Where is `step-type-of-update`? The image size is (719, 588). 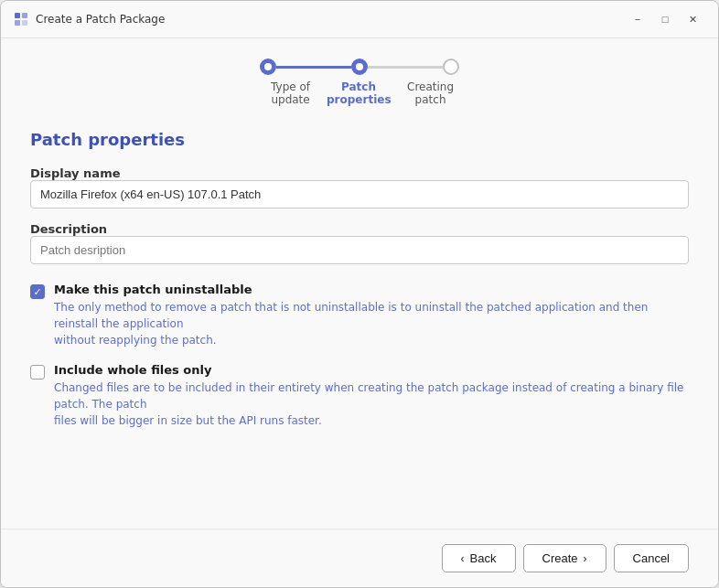 step-type-of-update is located at coordinates (268, 67).